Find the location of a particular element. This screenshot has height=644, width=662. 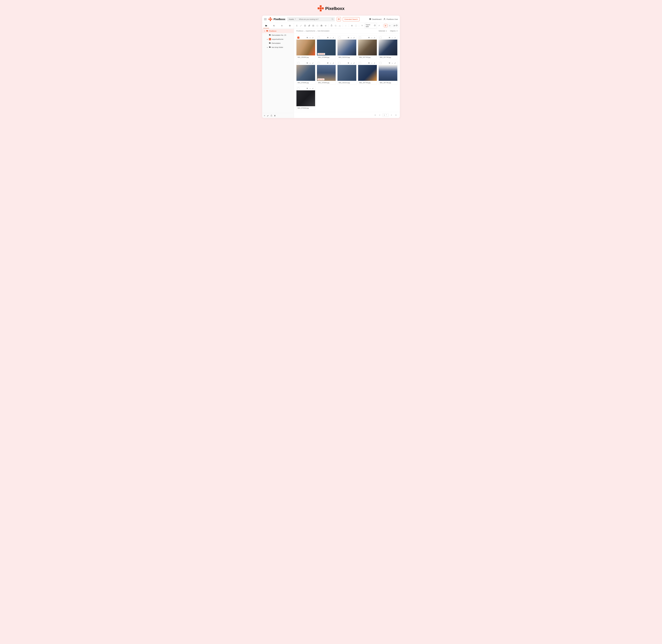

grid-view-button is located at coordinates (386, 26).